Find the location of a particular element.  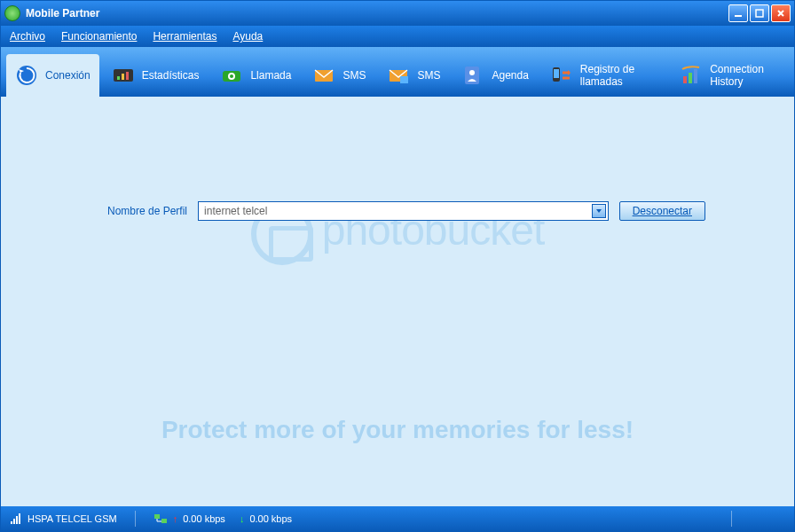

signal-icon is located at coordinates (16, 519).